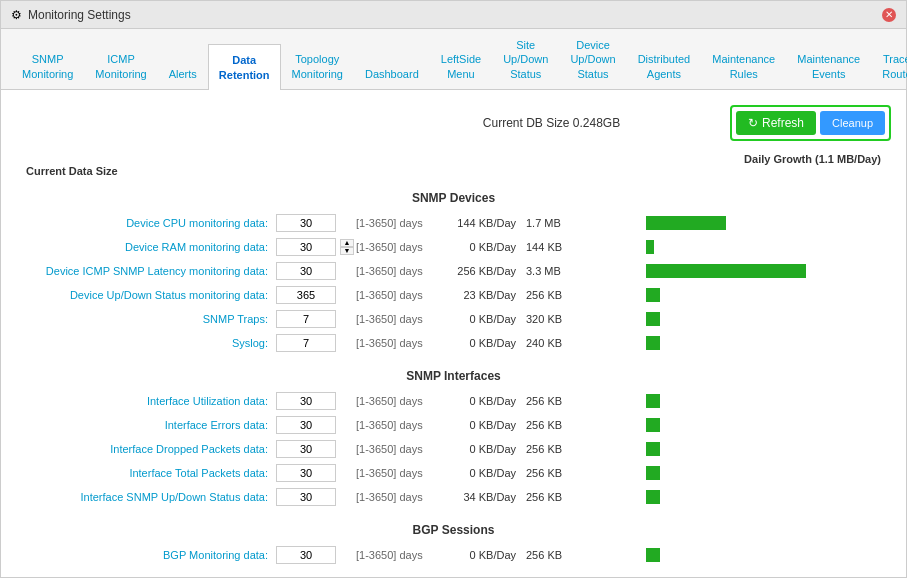 The image size is (907, 578). I want to click on row-input-wrapper: ▲▼, so click(316, 247).